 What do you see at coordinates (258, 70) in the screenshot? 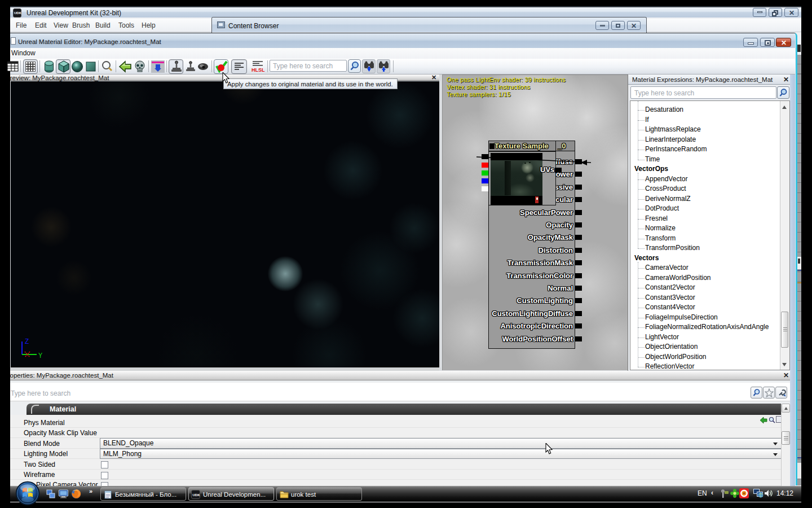
I see `svg-text: HLSL` at bounding box center [258, 70].